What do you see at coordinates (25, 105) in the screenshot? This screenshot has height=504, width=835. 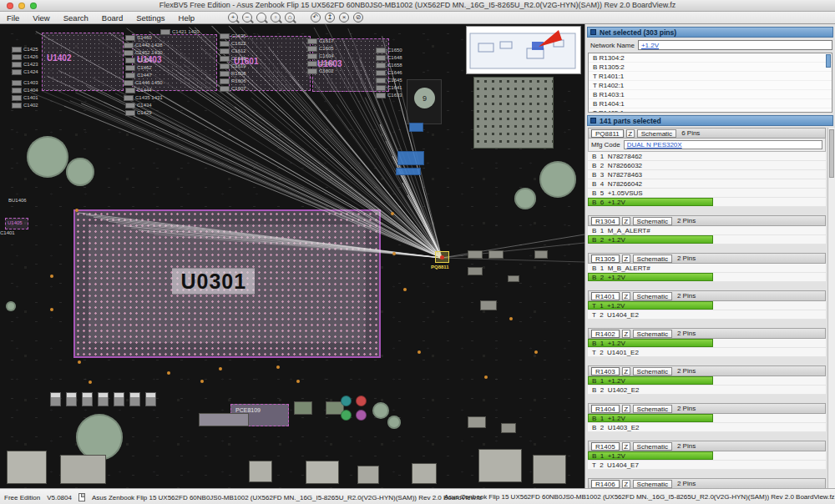 I see `component-label: C1402` at bounding box center [25, 105].